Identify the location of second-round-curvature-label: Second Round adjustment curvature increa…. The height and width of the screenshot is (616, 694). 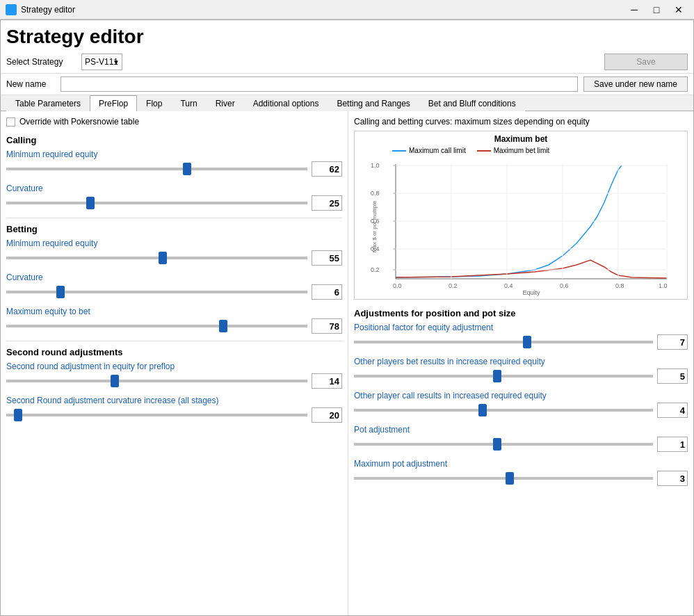
(174, 400).